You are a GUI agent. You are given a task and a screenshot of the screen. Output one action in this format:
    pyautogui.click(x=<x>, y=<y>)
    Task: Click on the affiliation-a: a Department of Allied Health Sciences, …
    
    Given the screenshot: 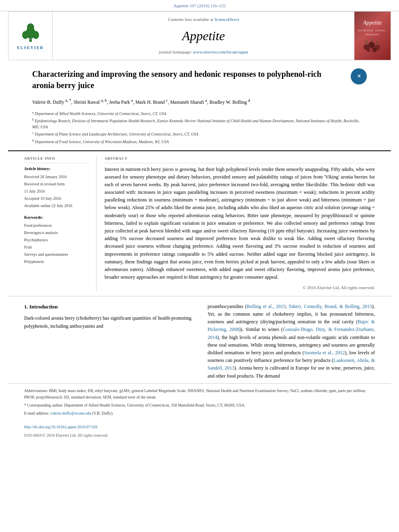 What is the action you would take?
    pyautogui.click(x=200, y=113)
    